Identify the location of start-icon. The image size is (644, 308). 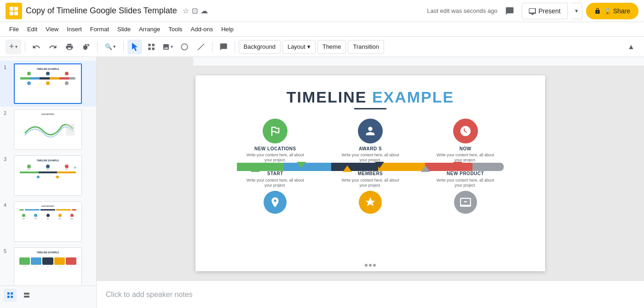
(275, 202).